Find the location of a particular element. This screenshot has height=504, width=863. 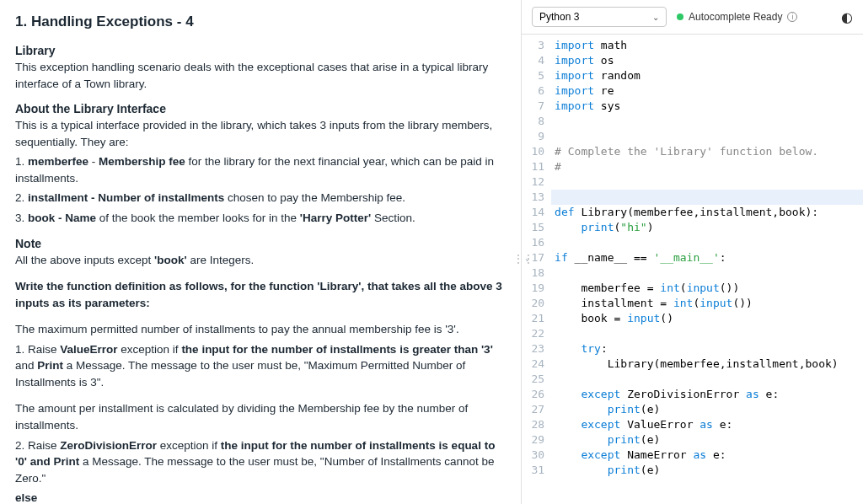

line-number-gutter: 345678910111213141516⌄171819202122232425… is located at coordinates (536, 270).